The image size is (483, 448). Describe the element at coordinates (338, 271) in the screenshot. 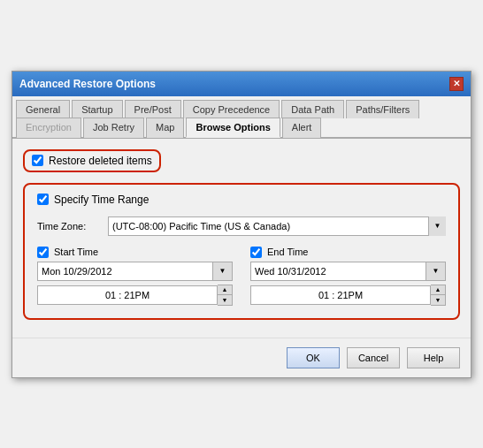

I see `end-date-input` at that location.